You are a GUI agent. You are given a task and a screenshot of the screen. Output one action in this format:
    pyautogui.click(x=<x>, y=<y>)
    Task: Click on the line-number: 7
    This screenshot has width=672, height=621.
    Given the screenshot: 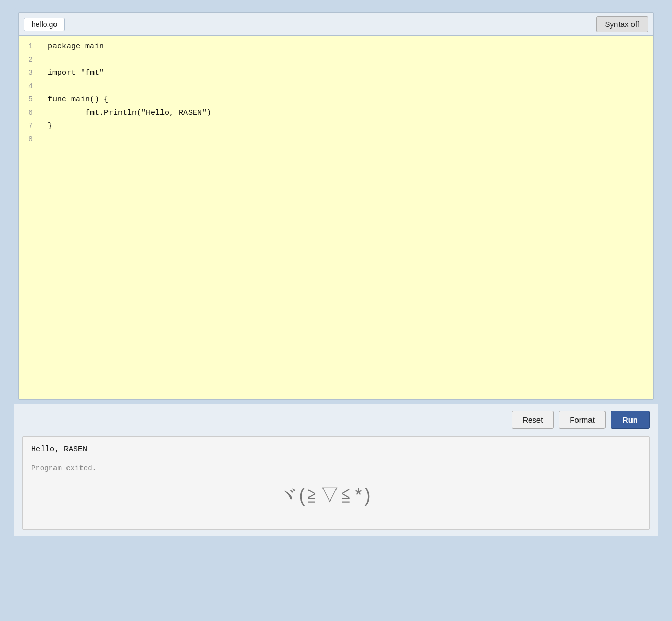 What is the action you would take?
    pyautogui.click(x=29, y=126)
    